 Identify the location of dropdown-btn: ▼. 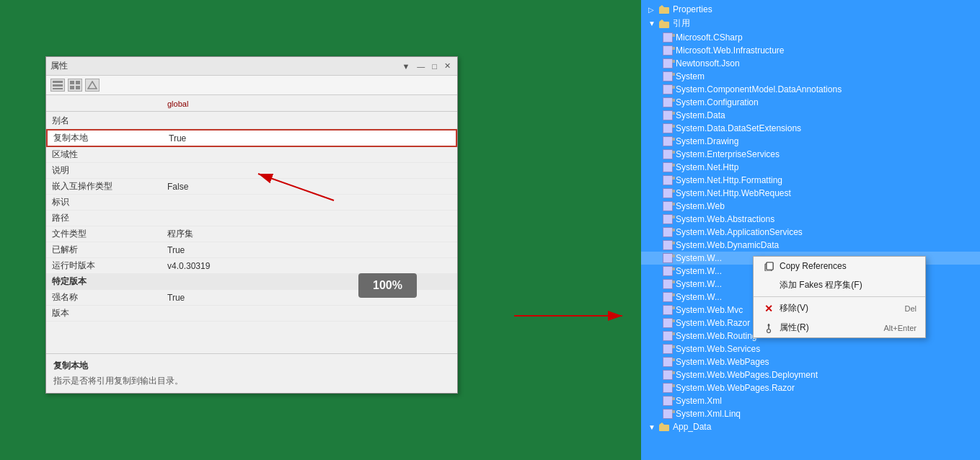
(405, 66).